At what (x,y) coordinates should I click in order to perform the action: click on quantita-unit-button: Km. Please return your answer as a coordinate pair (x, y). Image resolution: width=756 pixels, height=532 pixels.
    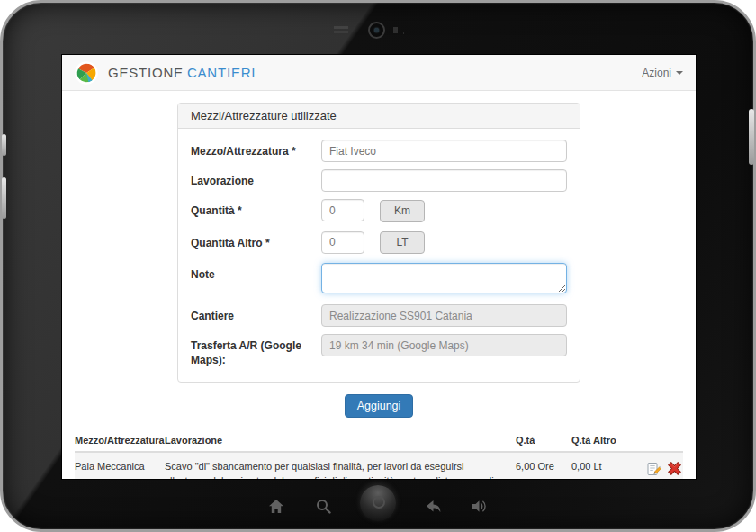
    Looking at the image, I should click on (402, 211).